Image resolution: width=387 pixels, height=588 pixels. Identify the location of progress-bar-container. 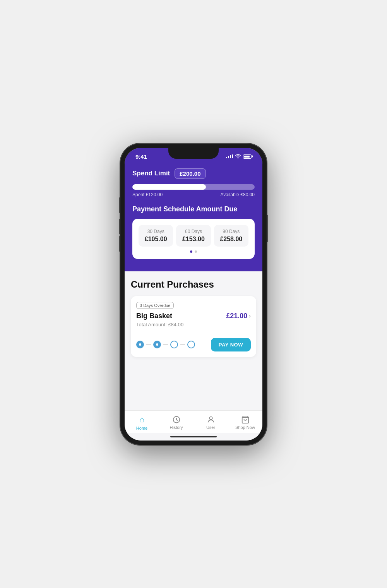
(194, 187).